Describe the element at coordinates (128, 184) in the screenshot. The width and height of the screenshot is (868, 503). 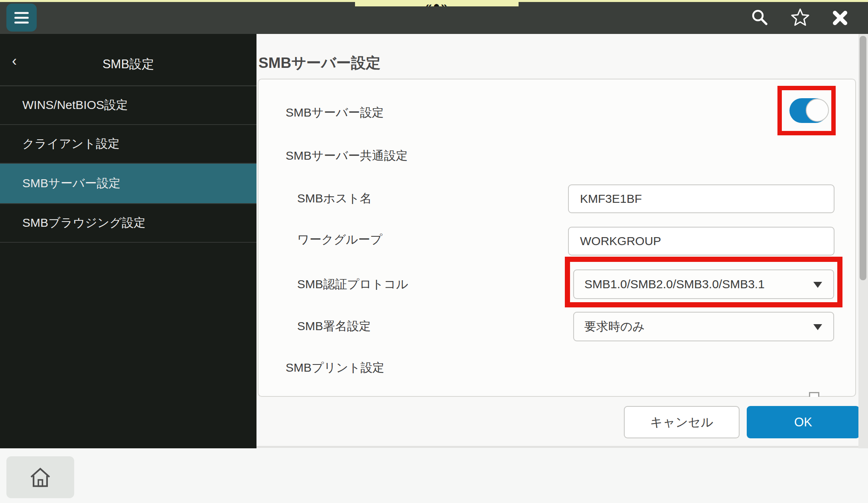
I see `sidebar-item-smb-server: SMBサーバー設定` at that location.